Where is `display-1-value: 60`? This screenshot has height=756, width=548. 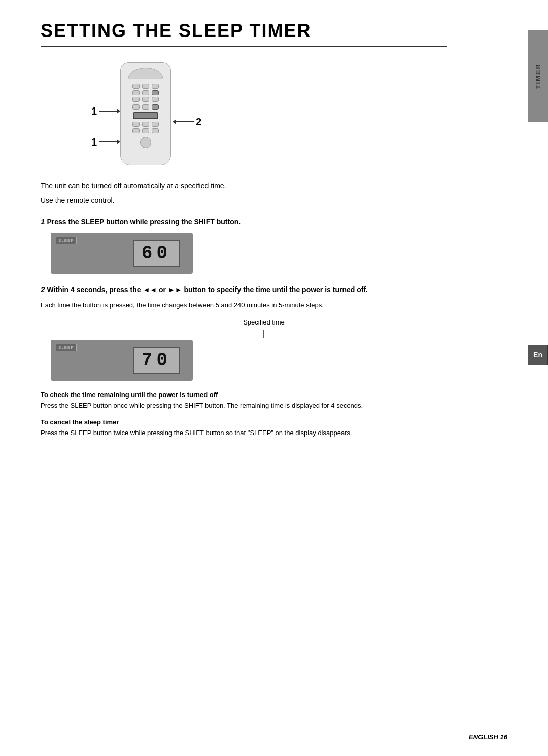 display-1-value: 60 is located at coordinates (156, 254).